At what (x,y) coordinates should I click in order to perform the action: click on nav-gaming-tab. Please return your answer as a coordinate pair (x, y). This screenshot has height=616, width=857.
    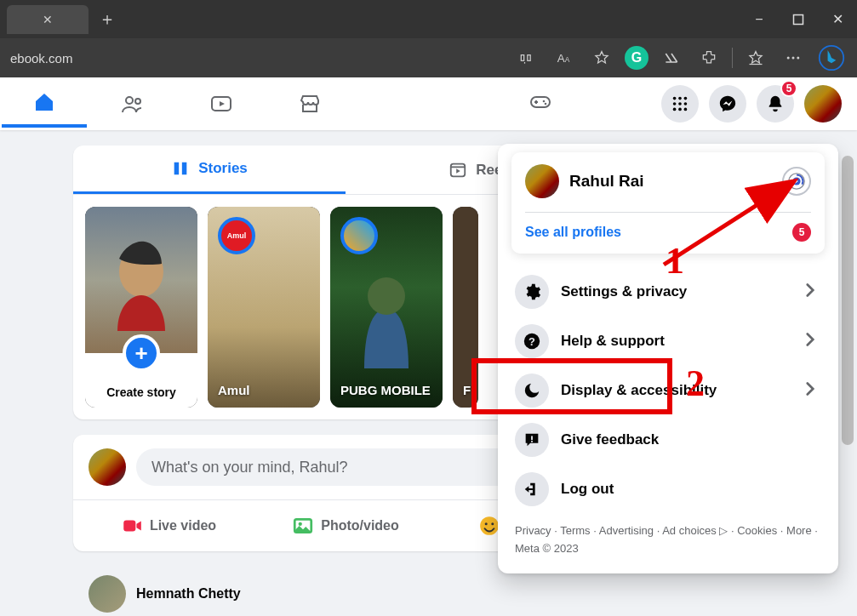
    Looking at the image, I should click on (540, 101).